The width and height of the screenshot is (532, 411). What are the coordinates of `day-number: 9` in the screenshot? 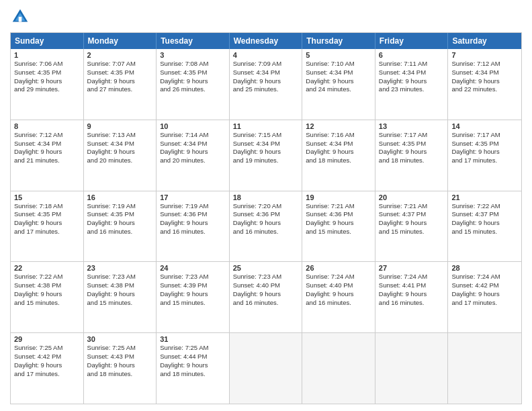 It's located at (120, 126).